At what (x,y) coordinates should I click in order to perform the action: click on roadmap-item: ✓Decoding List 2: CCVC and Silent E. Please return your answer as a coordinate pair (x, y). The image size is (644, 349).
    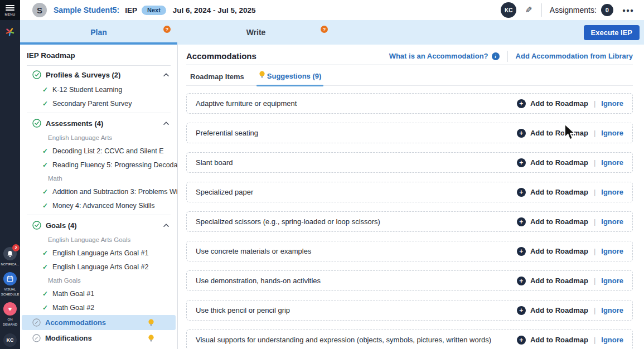
    Looking at the image, I should click on (99, 151).